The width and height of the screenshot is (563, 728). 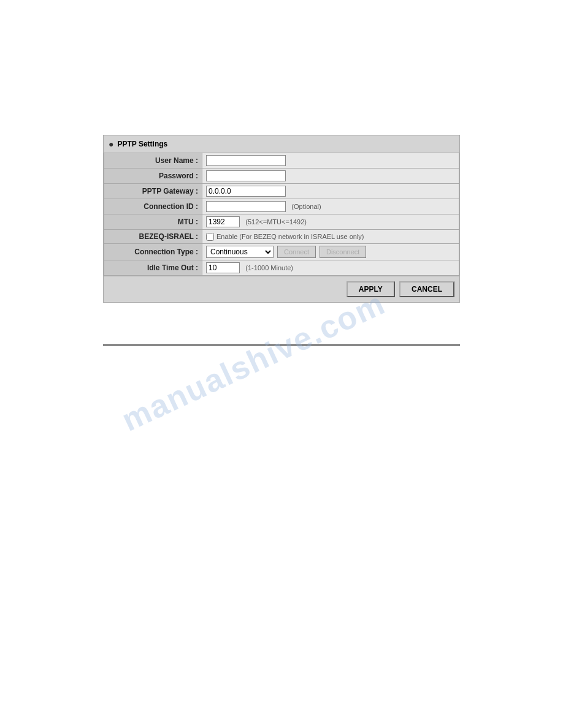 I want to click on bezeq-checkbox, so click(x=210, y=237).